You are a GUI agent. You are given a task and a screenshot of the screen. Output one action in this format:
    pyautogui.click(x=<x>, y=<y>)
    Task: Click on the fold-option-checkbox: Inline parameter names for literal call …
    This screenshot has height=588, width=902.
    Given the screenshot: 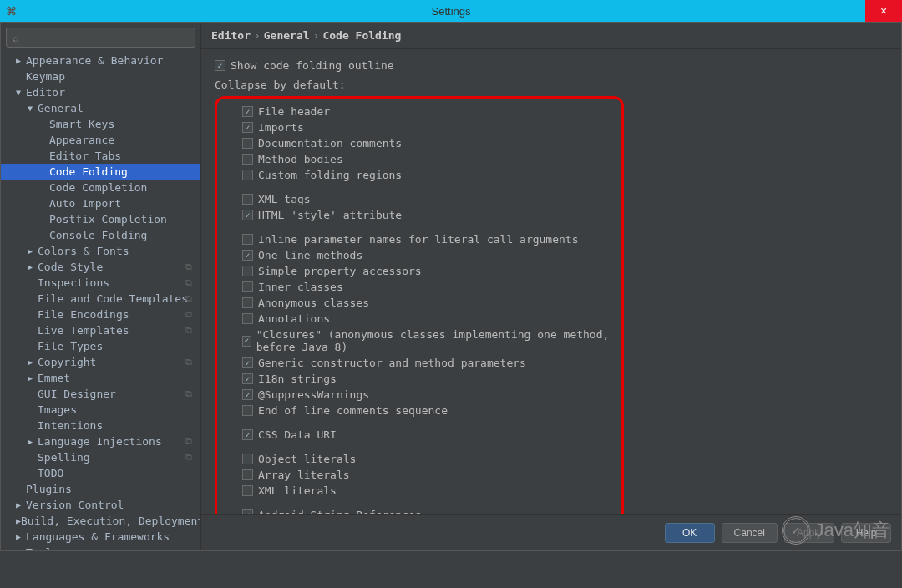 What is the action you would take?
    pyautogui.click(x=419, y=239)
    